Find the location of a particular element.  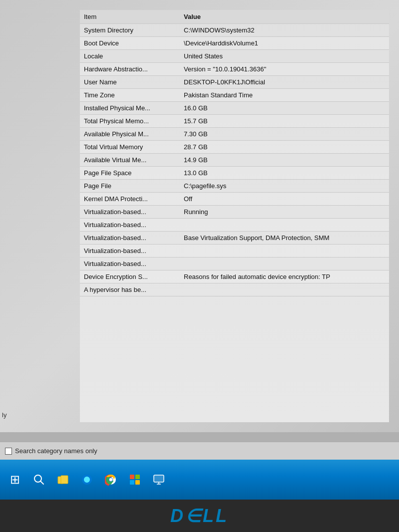

table-row: Boot Device\Device\HarddiskVolume1 is located at coordinates (235, 43).